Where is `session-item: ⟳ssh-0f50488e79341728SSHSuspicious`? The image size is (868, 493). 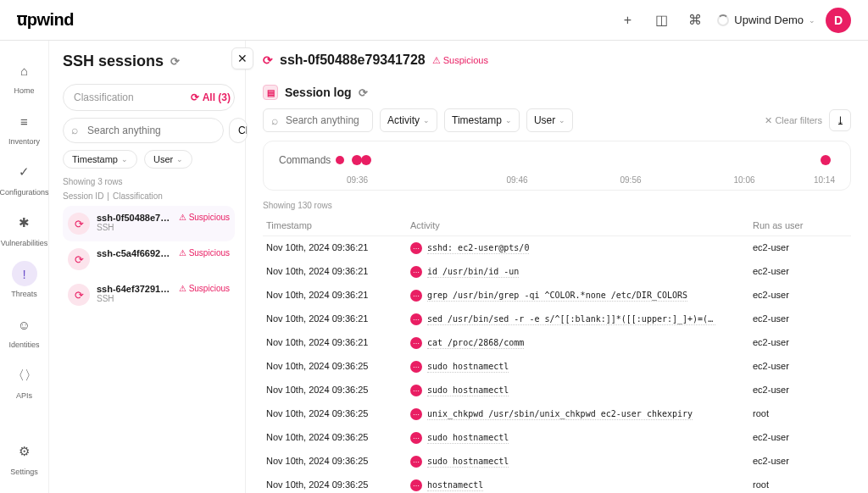 session-item: ⟳ssh-0f50488e79341728SSHSuspicious is located at coordinates (149, 224).